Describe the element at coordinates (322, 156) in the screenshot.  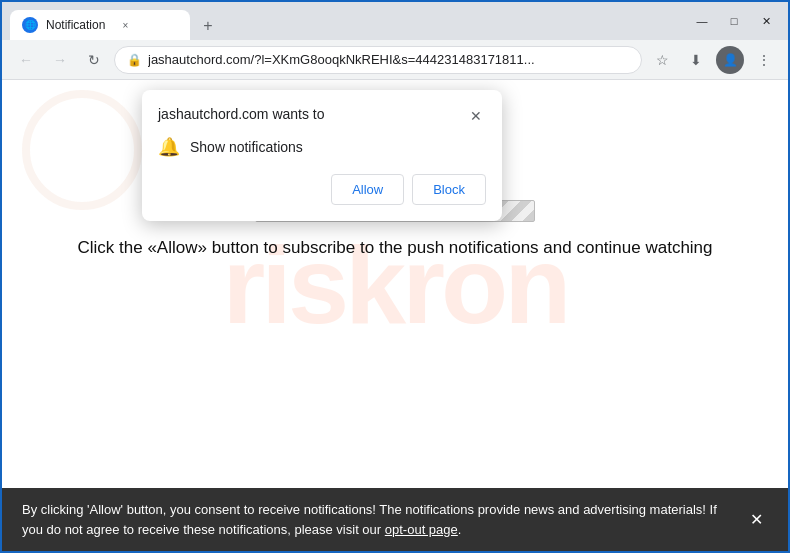
I see `notification-popup: jashautchord.com wants to ✕ 🔔 Show notif…` at that location.